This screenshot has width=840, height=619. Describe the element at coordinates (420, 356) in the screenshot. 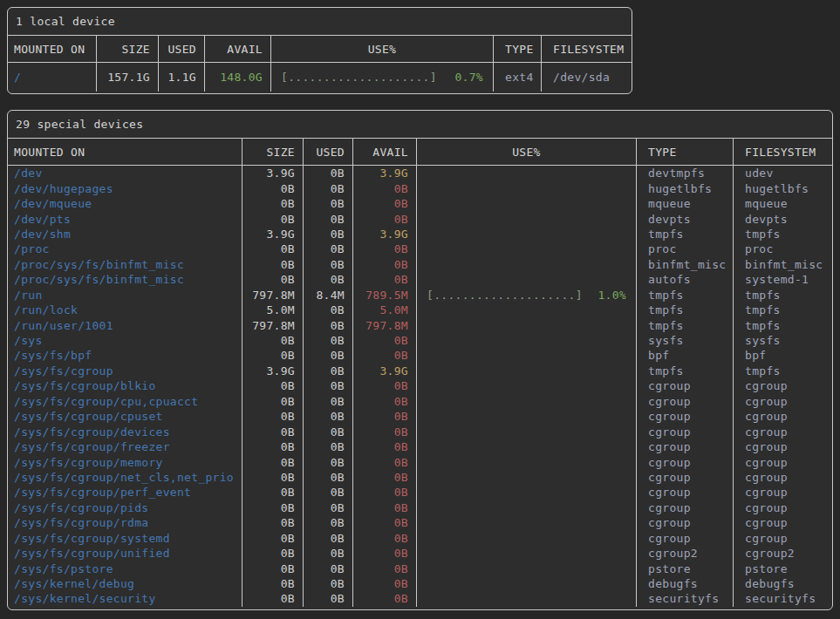

I see `table-row: /sys/fs/bpf0B0B0Bbpfbpf` at that location.